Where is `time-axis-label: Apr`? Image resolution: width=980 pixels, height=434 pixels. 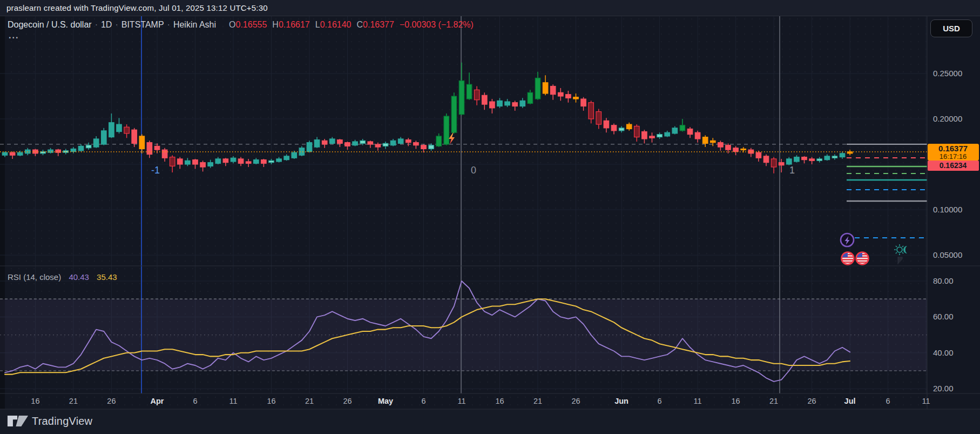
time-axis-label: Apr is located at coordinates (158, 401).